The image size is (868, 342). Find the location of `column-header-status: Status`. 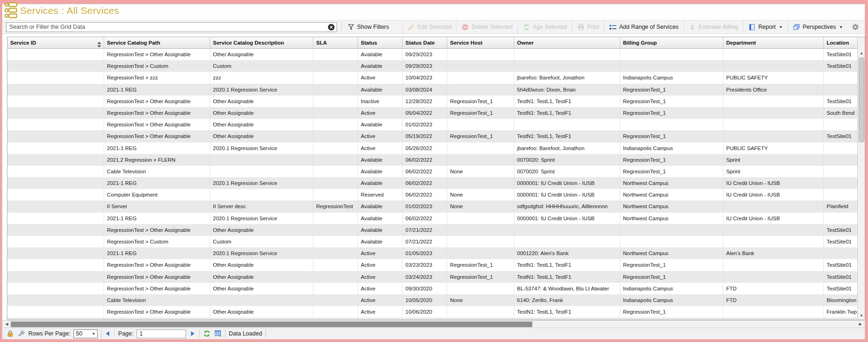

column-header-status: Status is located at coordinates (380, 43).